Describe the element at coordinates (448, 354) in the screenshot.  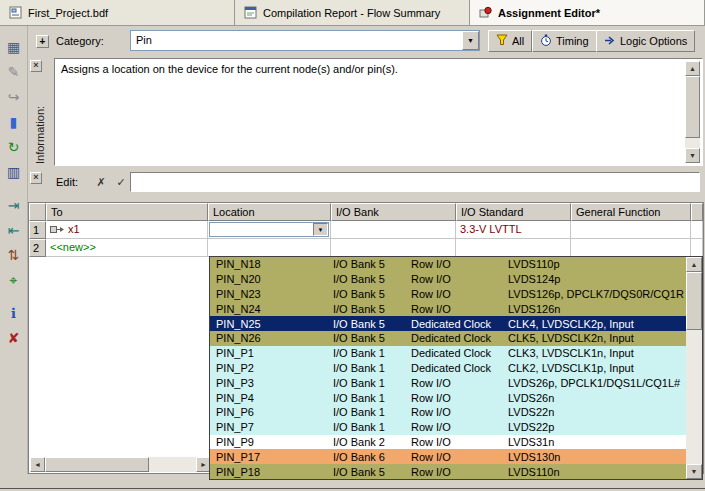
I see `dropdown-row: PIN_P1I/O Bank 1Dedicated ClockCLK3, LVD…` at that location.